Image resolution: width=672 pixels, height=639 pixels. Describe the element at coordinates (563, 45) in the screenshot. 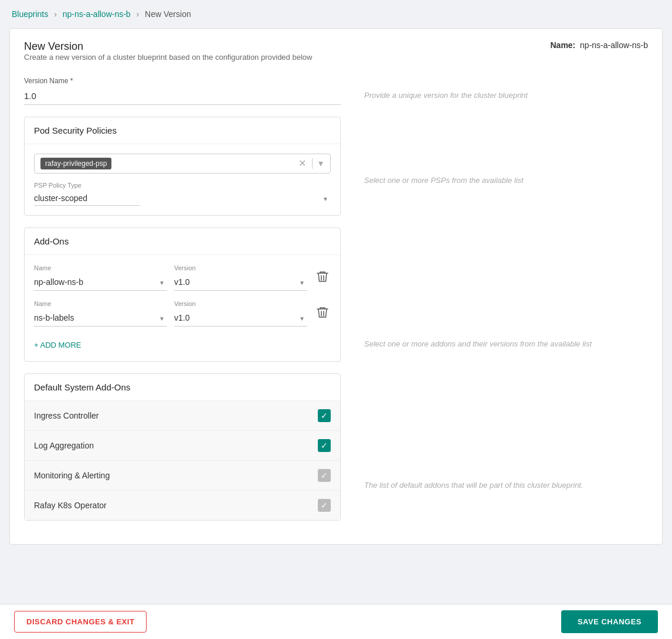

I see `name-label-text: Name:` at that location.